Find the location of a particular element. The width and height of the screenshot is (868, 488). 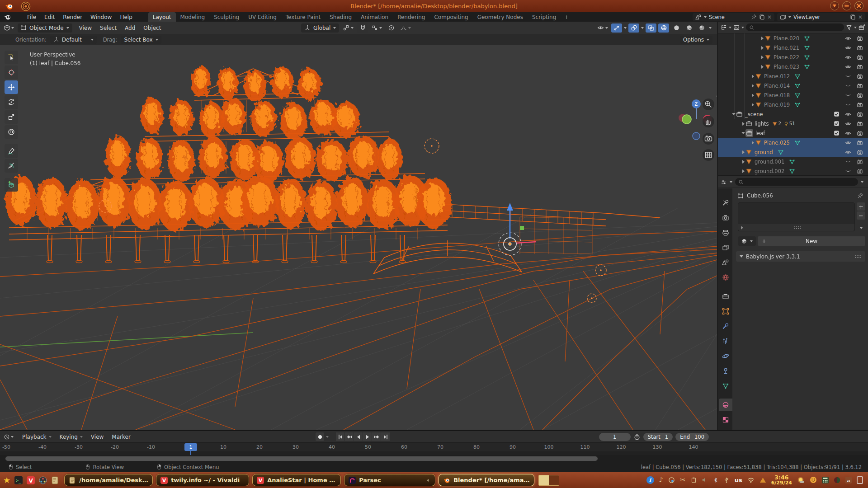

properties-tab-world is located at coordinates (726, 277).